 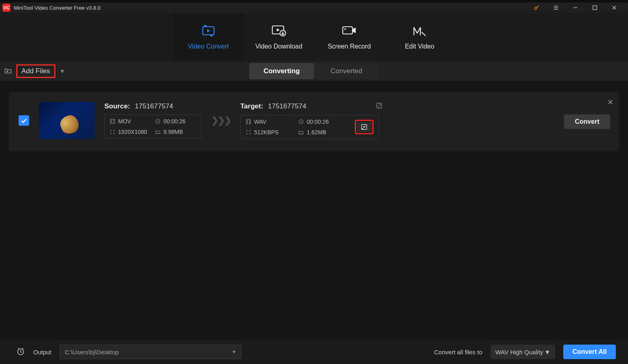 I want to click on window-minimize-icon, so click(x=575, y=8).